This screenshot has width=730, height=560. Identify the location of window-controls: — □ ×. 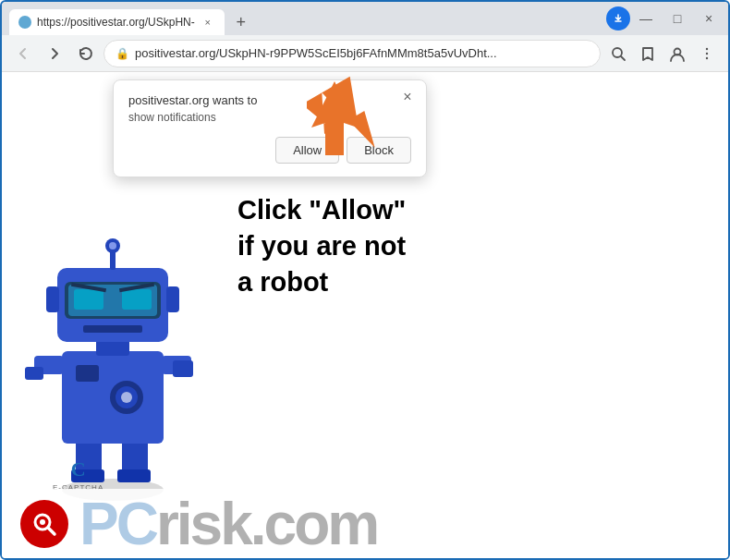
(677, 18).